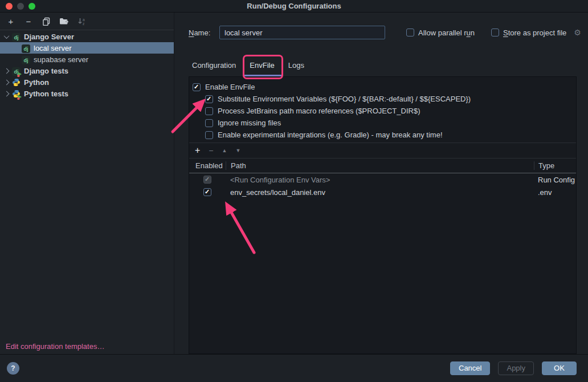  What do you see at coordinates (302, 32) in the screenshot?
I see `name-input` at bounding box center [302, 32].